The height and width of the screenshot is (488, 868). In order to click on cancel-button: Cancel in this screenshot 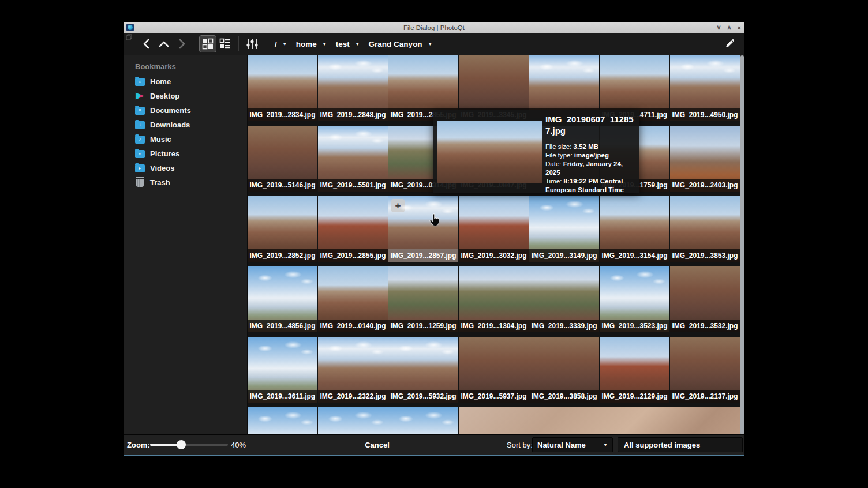, I will do `click(377, 445)`.